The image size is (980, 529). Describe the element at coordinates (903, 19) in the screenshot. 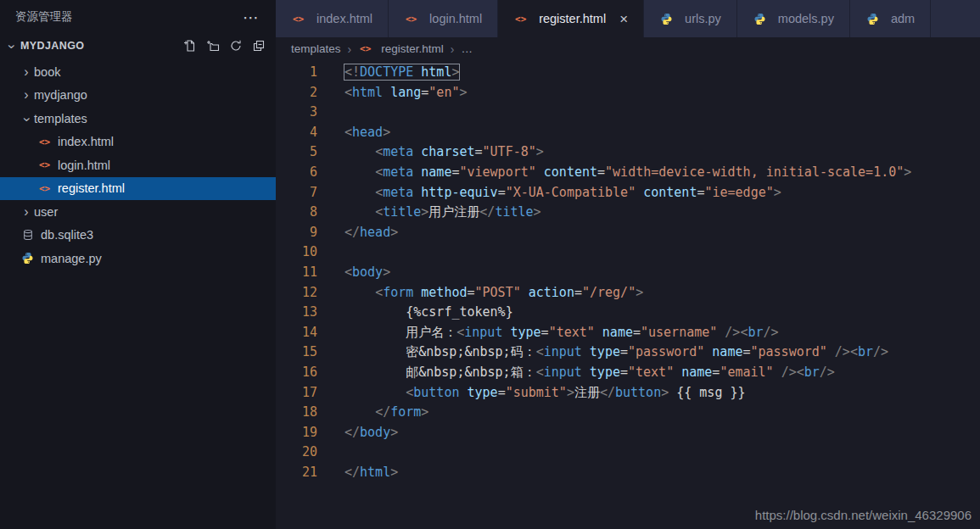

I see `tab-label: adm` at that location.